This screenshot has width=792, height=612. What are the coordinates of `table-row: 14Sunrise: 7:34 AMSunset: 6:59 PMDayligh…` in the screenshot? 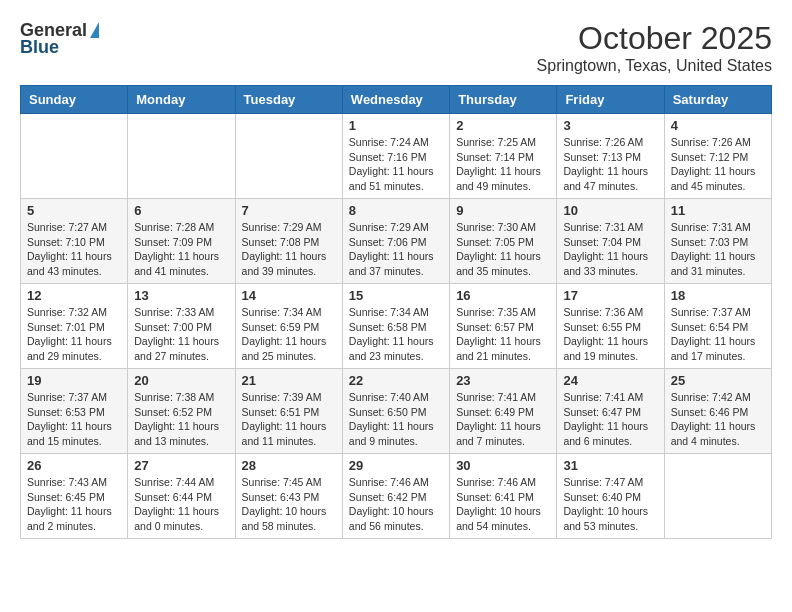 It's located at (288, 326).